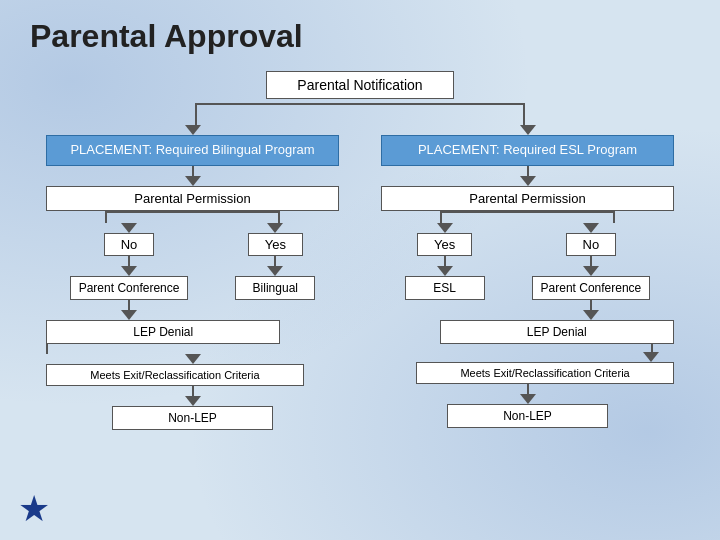 Image resolution: width=720 pixels, height=540 pixels. Describe the element at coordinates (193, 359) in the screenshot. I see `arrow-lep` at that location.